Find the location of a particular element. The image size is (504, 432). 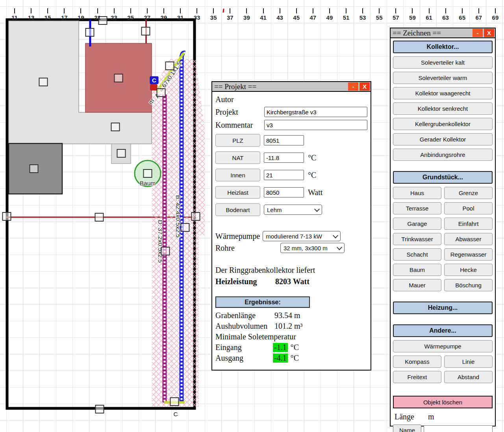

projekt-input is located at coordinates (316, 112).